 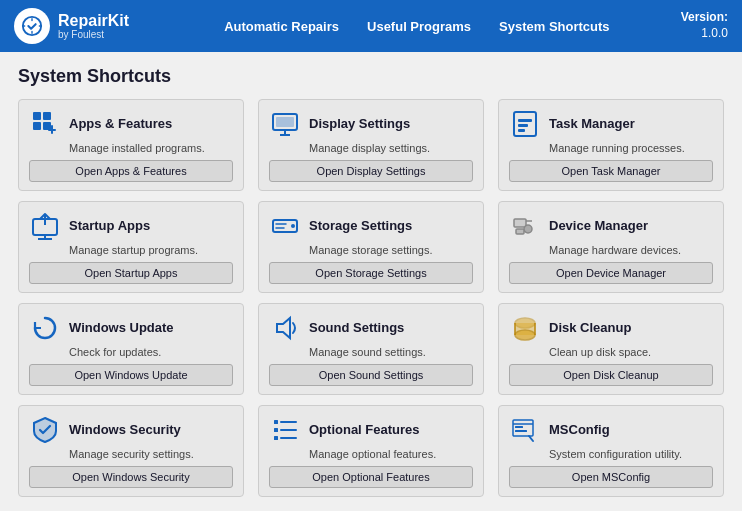 What do you see at coordinates (131, 273) in the screenshot?
I see `btn-startup-apps: Open Startup Apps` at bounding box center [131, 273].